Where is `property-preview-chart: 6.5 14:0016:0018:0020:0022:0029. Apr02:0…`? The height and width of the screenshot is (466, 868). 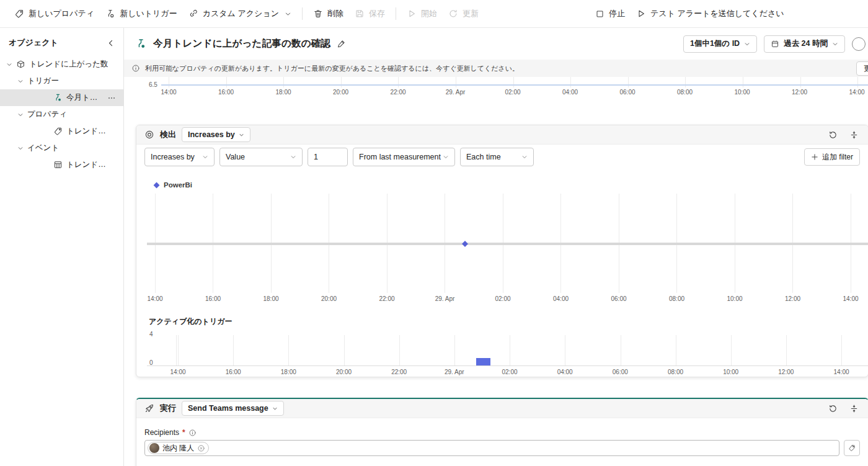 property-preview-chart: 6.5 14:0016:0018:0020:0022:0029. Apr02:0… is located at coordinates (496, 88).